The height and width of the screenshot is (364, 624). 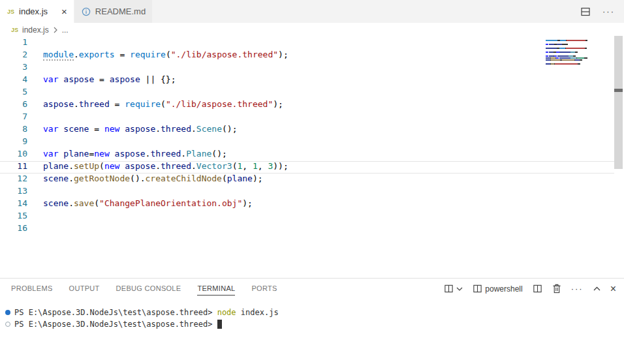 What do you see at coordinates (14, 43) in the screenshot?
I see `line-number: 1` at bounding box center [14, 43].